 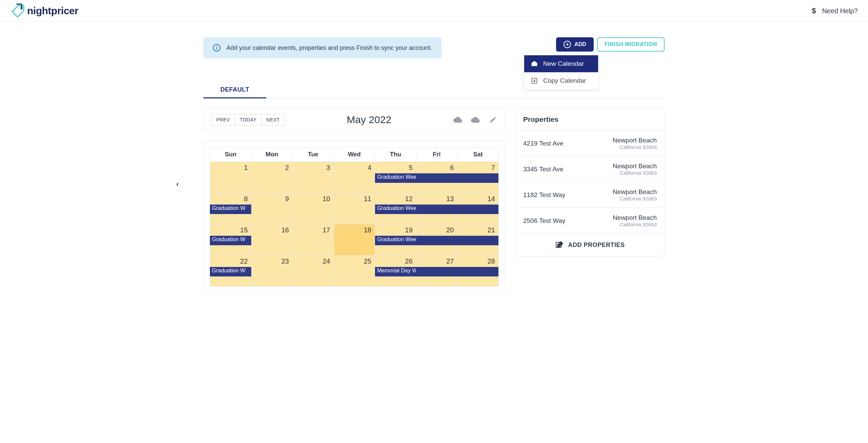 I want to click on info-icon: i, so click(x=217, y=48).